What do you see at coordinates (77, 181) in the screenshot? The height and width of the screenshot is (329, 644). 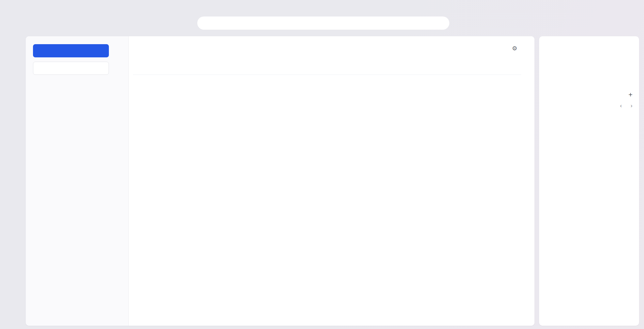 I see `sidebar` at bounding box center [77, 181].